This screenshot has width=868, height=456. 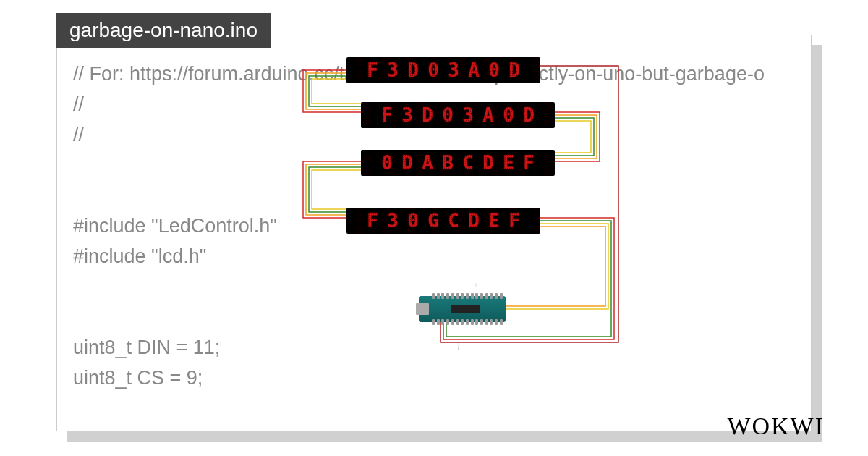 I want to click on nano-pins-top, so click(x=467, y=296).